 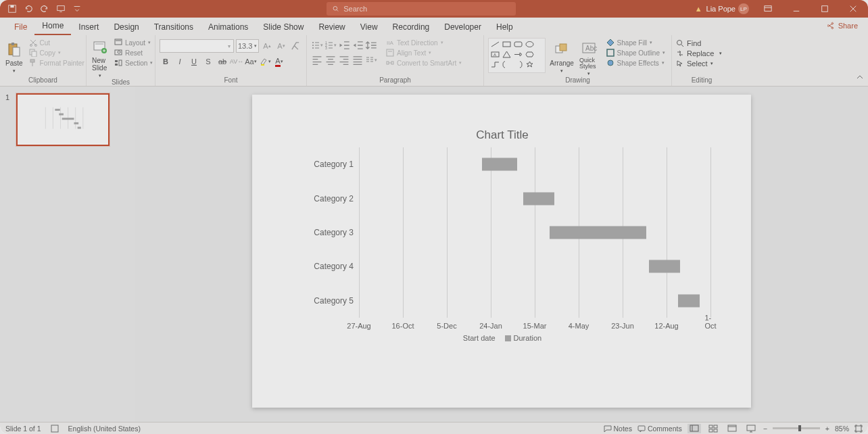 I want to click on tab-animations: Animations, so click(x=228, y=27).